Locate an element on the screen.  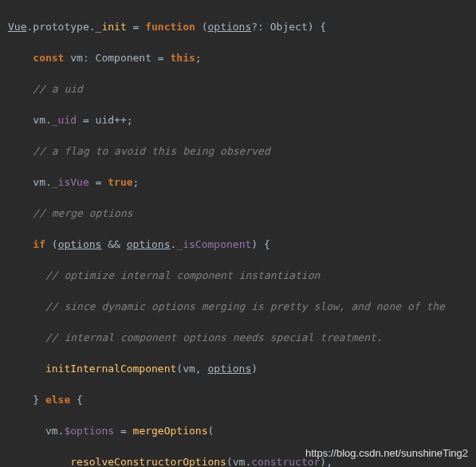
code-line: // a flag to avoid this being observed is located at coordinates (238, 151).